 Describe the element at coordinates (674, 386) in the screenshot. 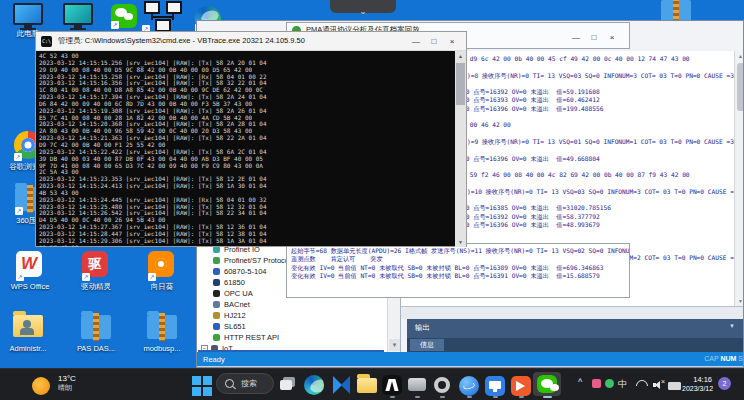

I see `battery-icon` at that location.